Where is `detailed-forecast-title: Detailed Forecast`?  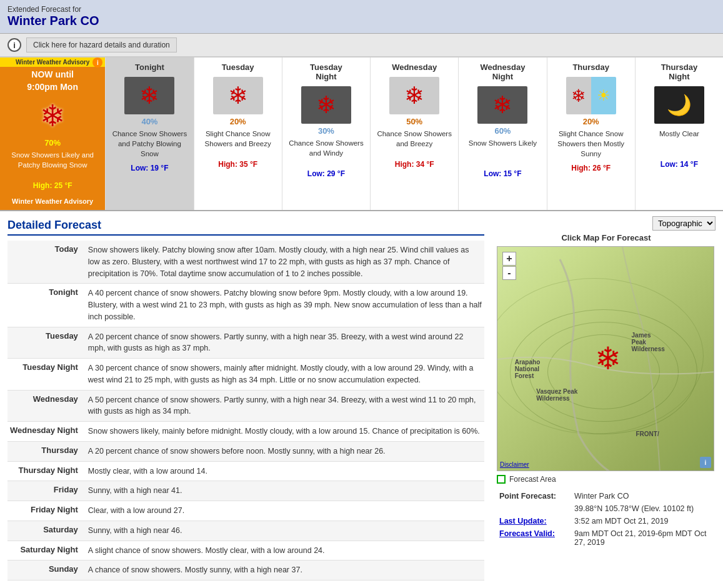 detailed-forecast-title: Detailed Forecast is located at coordinates (246, 227).